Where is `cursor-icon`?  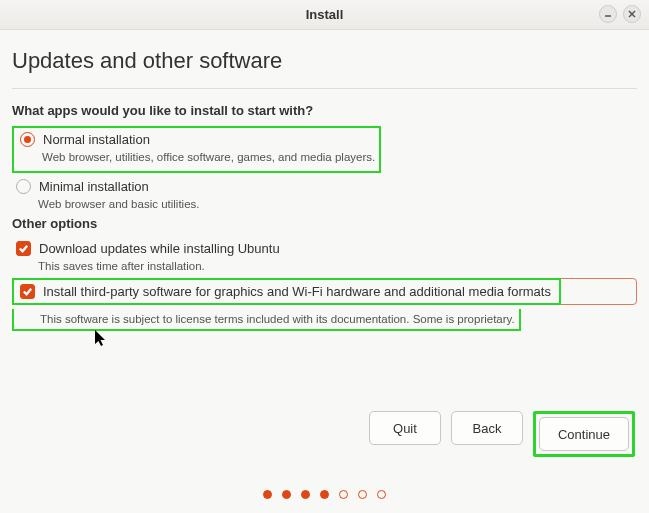
cursor-icon is located at coordinates (102, 339).